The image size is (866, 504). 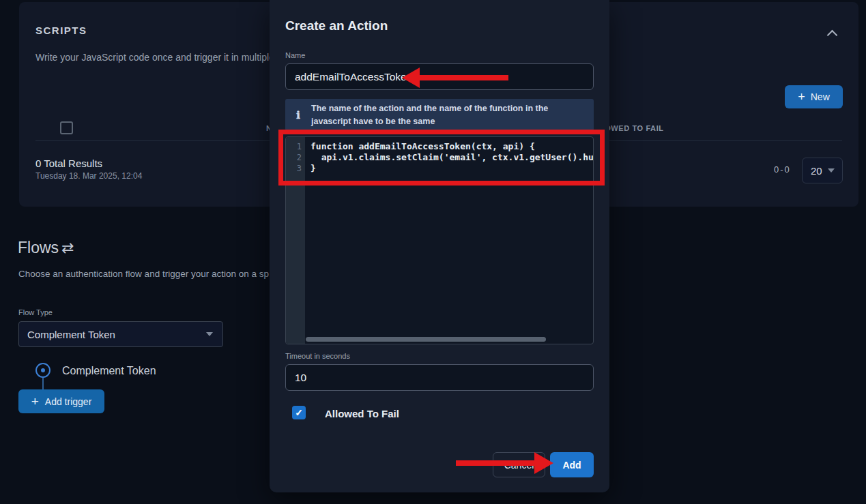 I want to click on timeout-input, so click(x=439, y=378).